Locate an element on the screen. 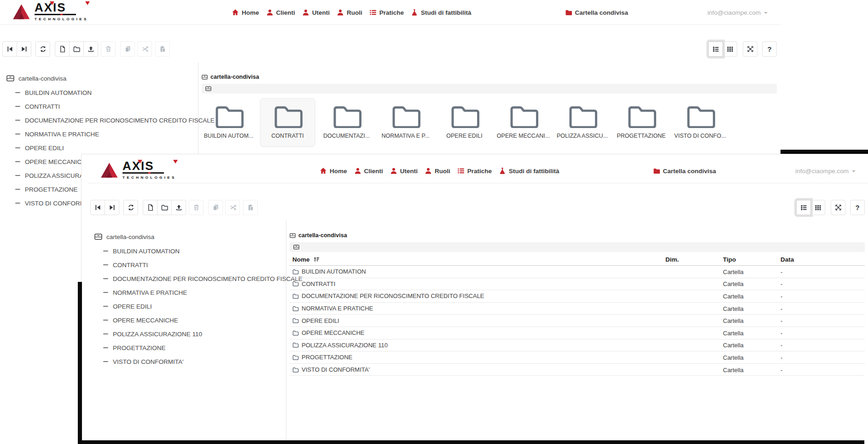 This screenshot has width=868, height=444. folder-icon is located at coordinates (288, 116).